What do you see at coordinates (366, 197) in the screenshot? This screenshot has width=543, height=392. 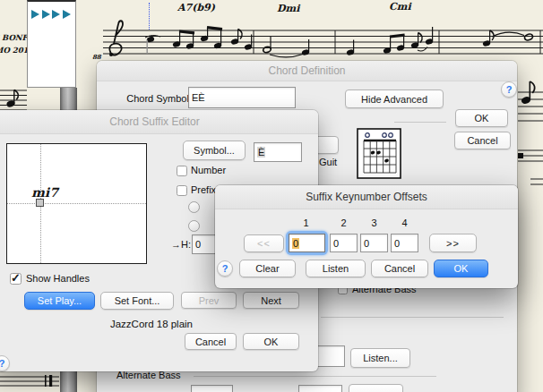 I see `suffix-keynumber-offsets-title: Suffix Keynumber Offsets` at bounding box center [366, 197].